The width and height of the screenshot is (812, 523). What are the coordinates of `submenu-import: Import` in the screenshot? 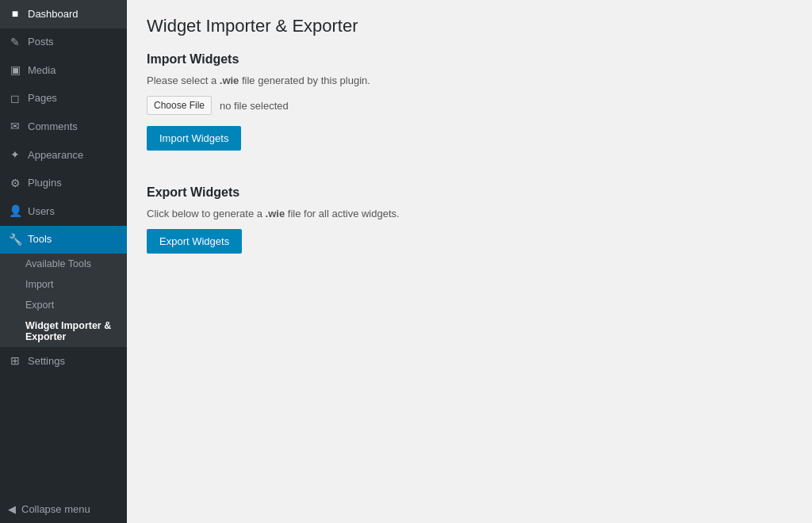 It's located at (63, 284).